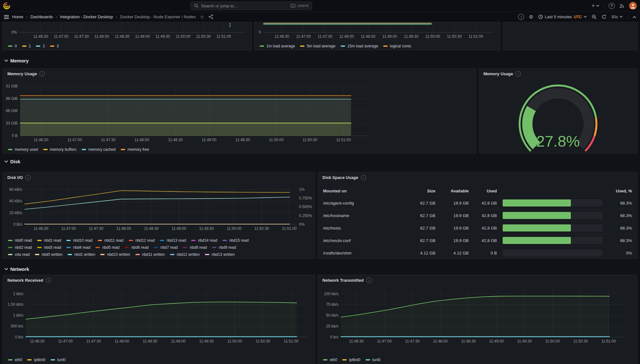 Image resolution: width=640 pixels, height=364 pixels. Describe the element at coordinates (27, 46) in the screenshot. I see `legend-item: 1` at that location.